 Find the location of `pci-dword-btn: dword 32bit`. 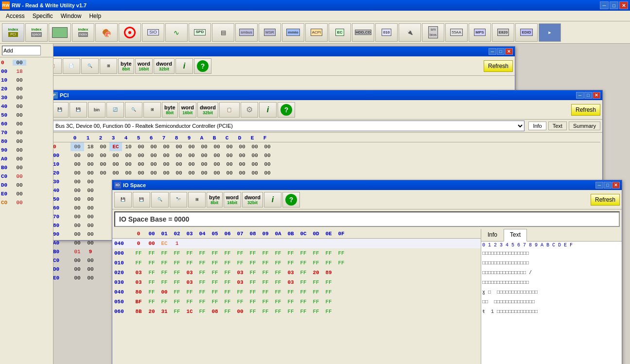

pci-dword-btn: dword 32bit is located at coordinates (208, 110).